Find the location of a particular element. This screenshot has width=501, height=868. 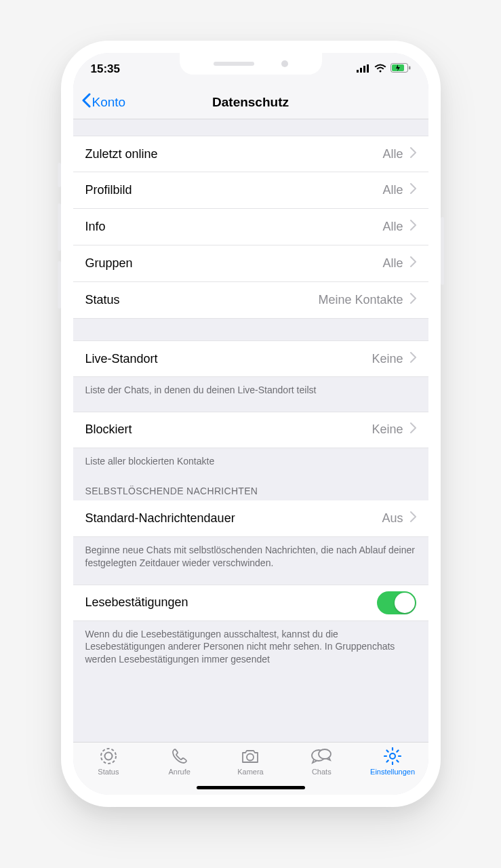

battery-icon is located at coordinates (401, 69).